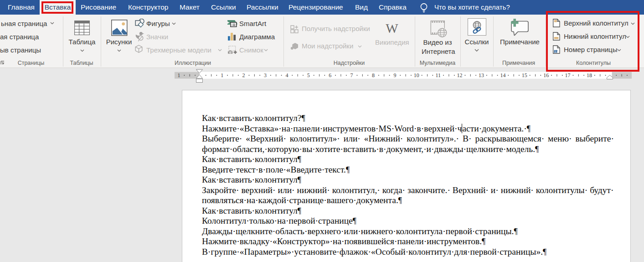  What do you see at coordinates (589, 75) in the screenshot?
I see `svg-text: 18` at bounding box center [589, 75].